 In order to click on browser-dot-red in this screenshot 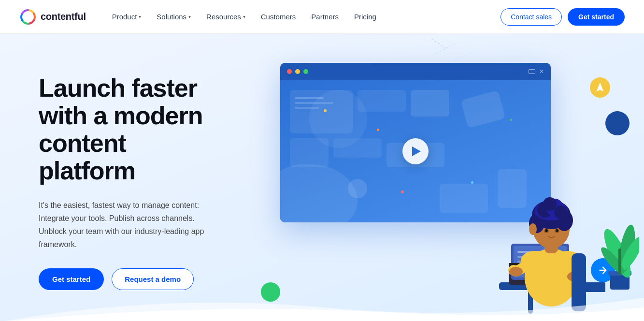, I will do `click(289, 72)`.